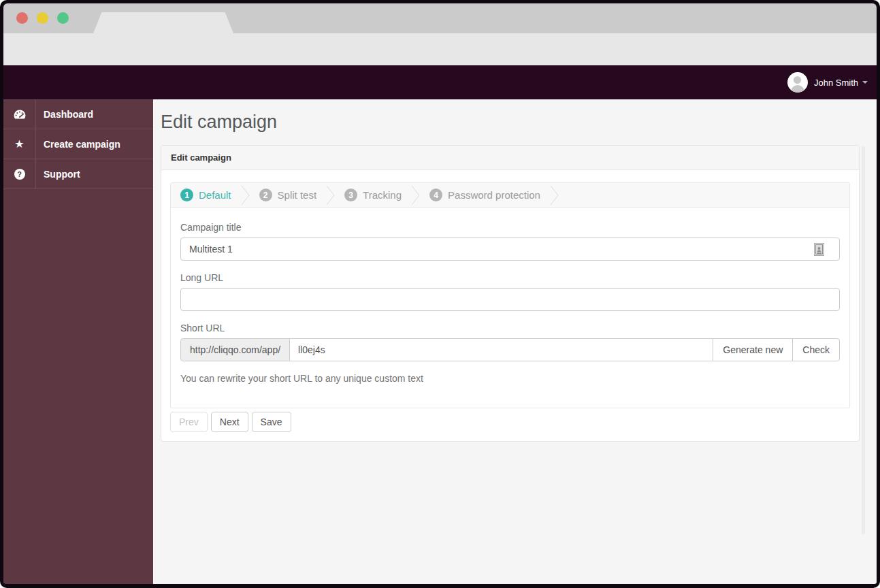  What do you see at coordinates (78, 342) in the screenshot?
I see `sidebar: Dashboard ★ Create campaign ? Support` at bounding box center [78, 342].